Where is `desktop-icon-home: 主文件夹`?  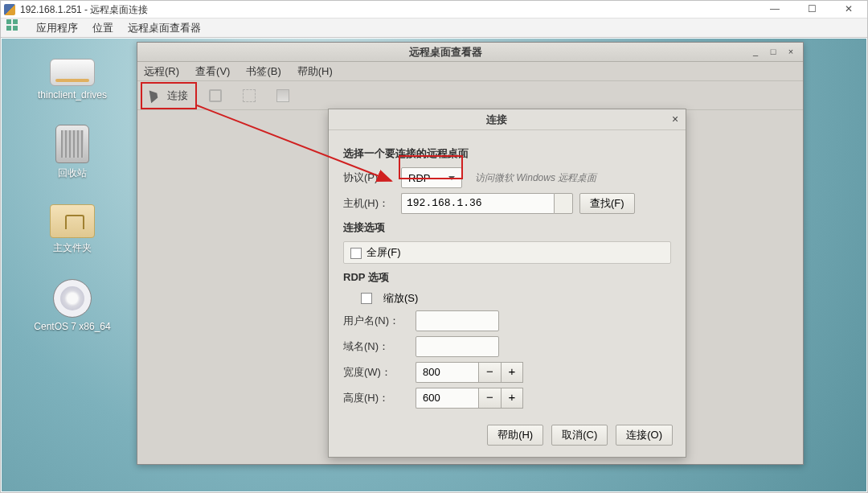
desktop-icon-home: 主文件夹 is located at coordinates (72, 230).